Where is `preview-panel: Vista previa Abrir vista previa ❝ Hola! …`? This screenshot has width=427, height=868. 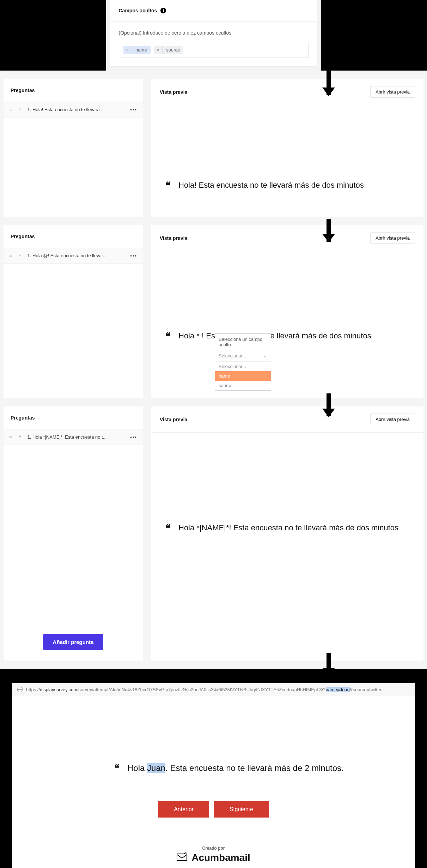
preview-panel: Vista previa Abrir vista previa ❝ Hola! … is located at coordinates (287, 148).